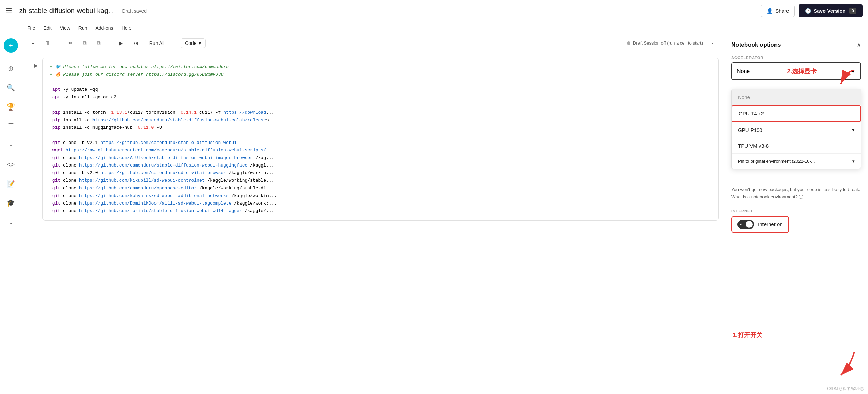 The height and width of the screenshot is (394, 868). I want to click on toggle-knob, so click(749, 224).